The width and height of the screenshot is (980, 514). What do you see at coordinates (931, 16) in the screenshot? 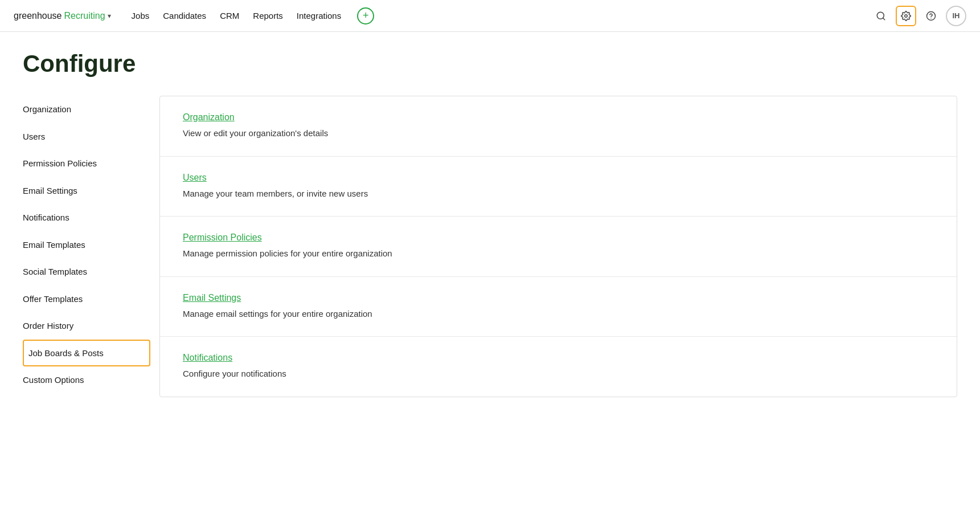
I see `help-icon` at bounding box center [931, 16].